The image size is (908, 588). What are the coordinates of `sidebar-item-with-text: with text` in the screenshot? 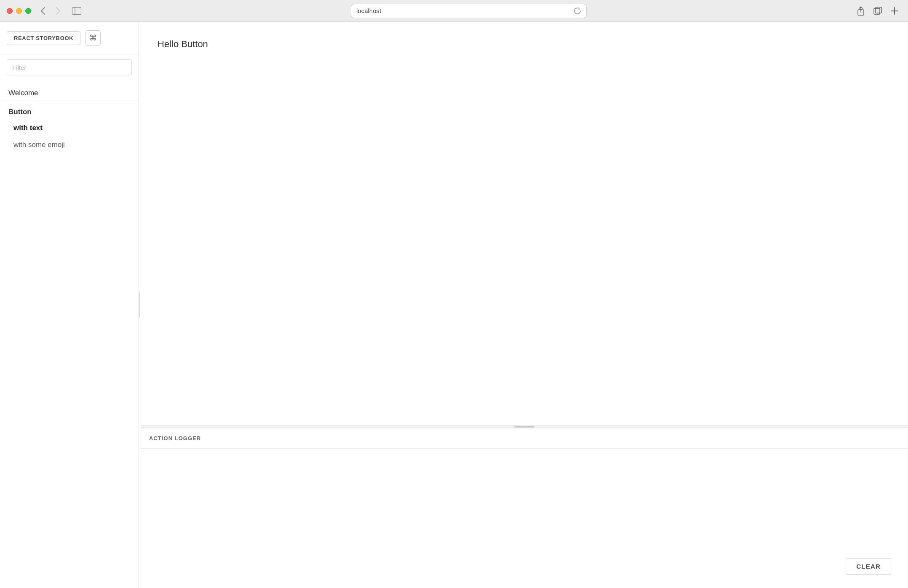 It's located at (69, 128).